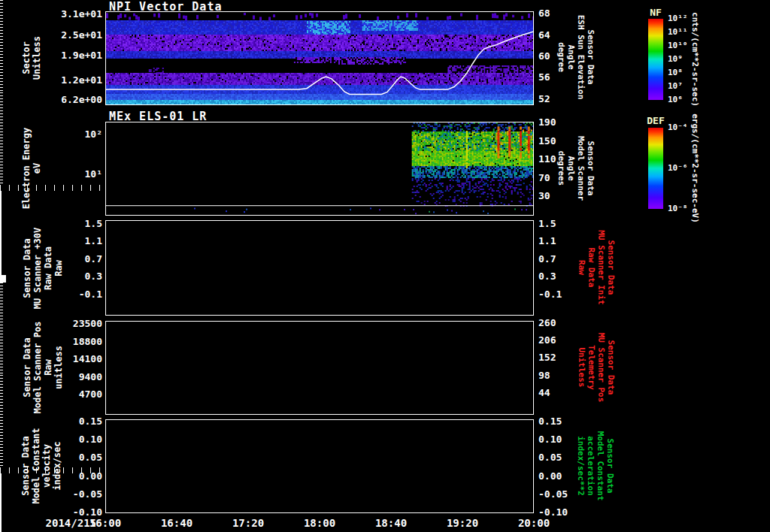 The image size is (770, 532). Describe the element at coordinates (684, 59) in the screenshot. I see `colorbar-tick-label: 10⁹` at that location.